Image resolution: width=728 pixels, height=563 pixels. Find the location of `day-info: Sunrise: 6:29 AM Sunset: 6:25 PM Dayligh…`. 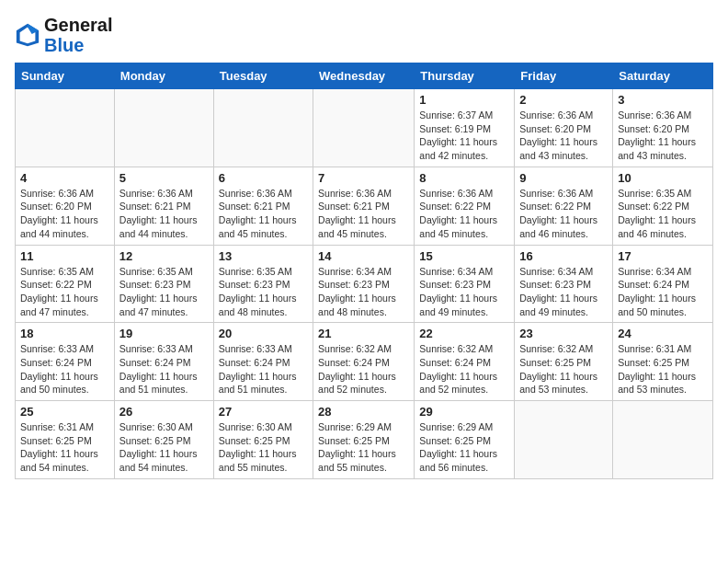

day-info: Sunrise: 6:29 AM Sunset: 6:25 PM Dayligh… is located at coordinates (364, 447).